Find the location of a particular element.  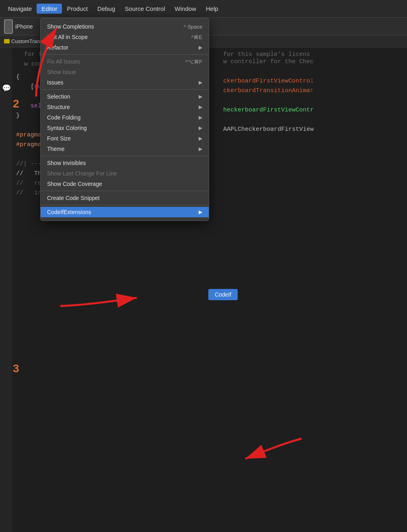

issues-arrow-icon: ▶ is located at coordinates (200, 82).